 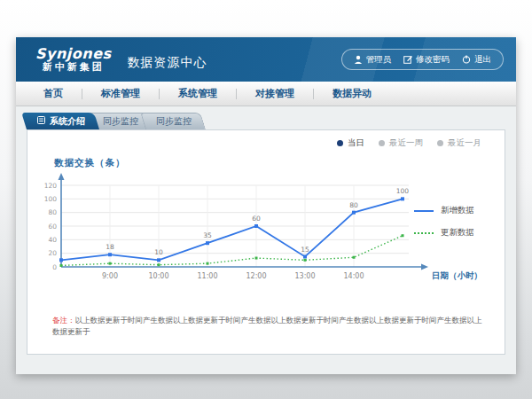 I want to click on filter-label: 最近一月, so click(x=465, y=144).